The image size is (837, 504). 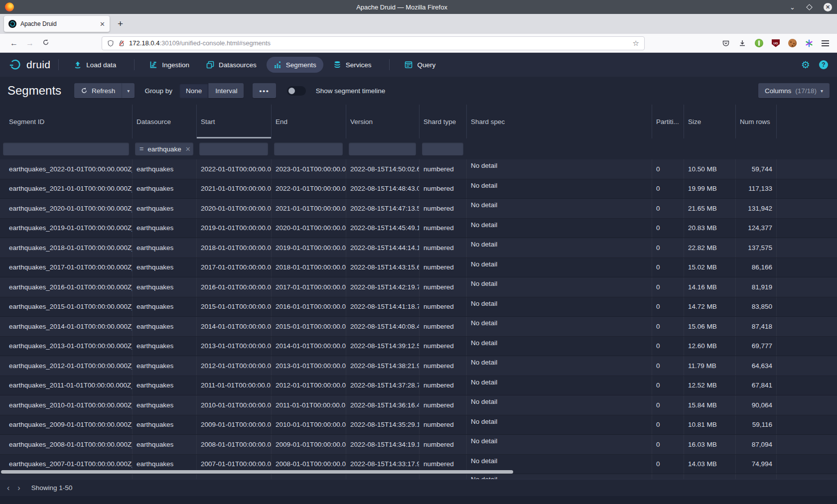 What do you see at coordinates (231, 65) in the screenshot?
I see `nav-item-datasources: Datasources` at bounding box center [231, 65].